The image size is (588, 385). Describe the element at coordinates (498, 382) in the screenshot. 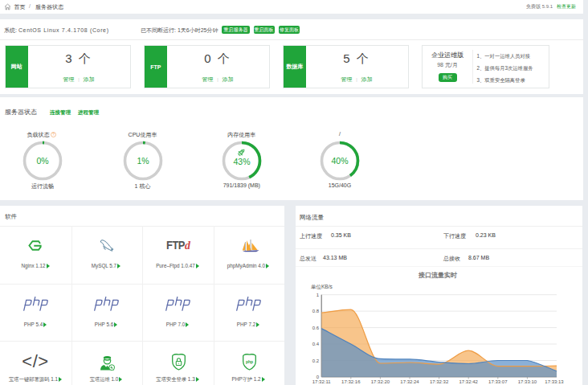

I see `svg-text: 17:33:07` at that location.